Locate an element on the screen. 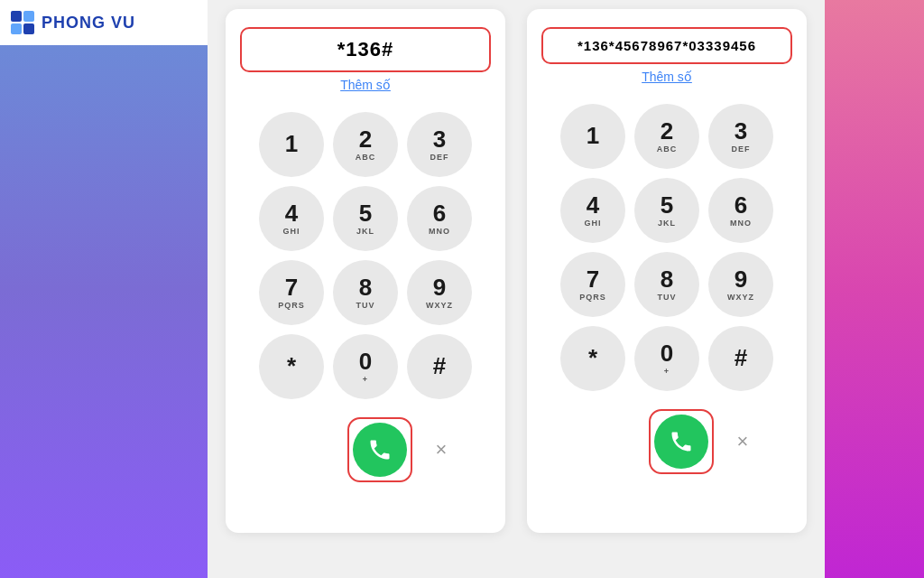  dial-1-btn-2: 2ABC is located at coordinates (365, 144).